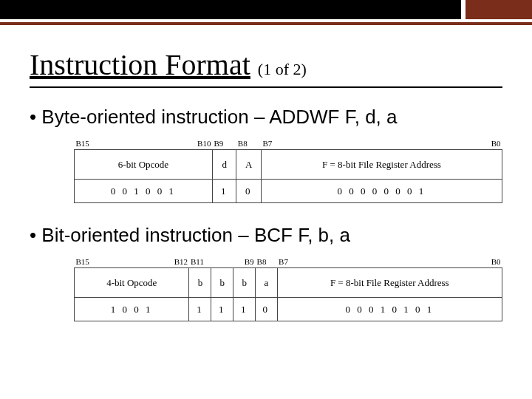 Image resolution: width=532 pixels, height=399 pixels. What do you see at coordinates (282, 69) in the screenshot?
I see `page-pager: (1 of 2)` at bounding box center [282, 69].